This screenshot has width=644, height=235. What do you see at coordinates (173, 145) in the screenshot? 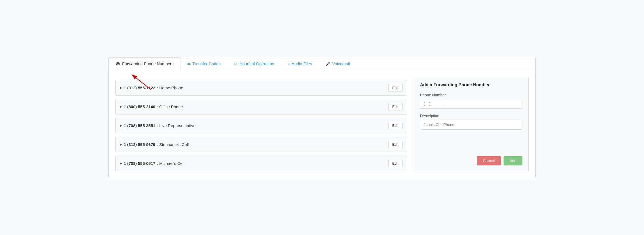
I see `phone-desc: : Stephanie's Cell` at bounding box center [173, 145].